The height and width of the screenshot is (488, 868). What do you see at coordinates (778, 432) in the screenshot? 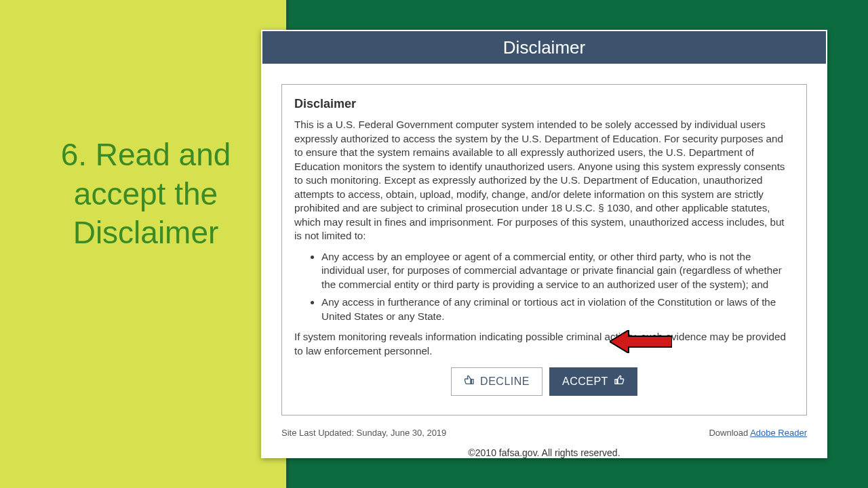
I see `adobe-reader-link: Adobe Reader` at bounding box center [778, 432].